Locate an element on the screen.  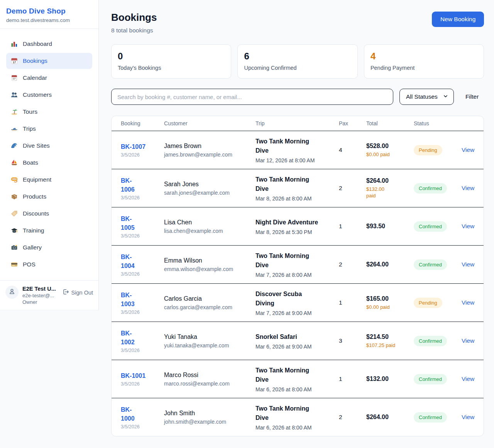
customer-email: james.brown@example.com is located at coordinates (210, 155).